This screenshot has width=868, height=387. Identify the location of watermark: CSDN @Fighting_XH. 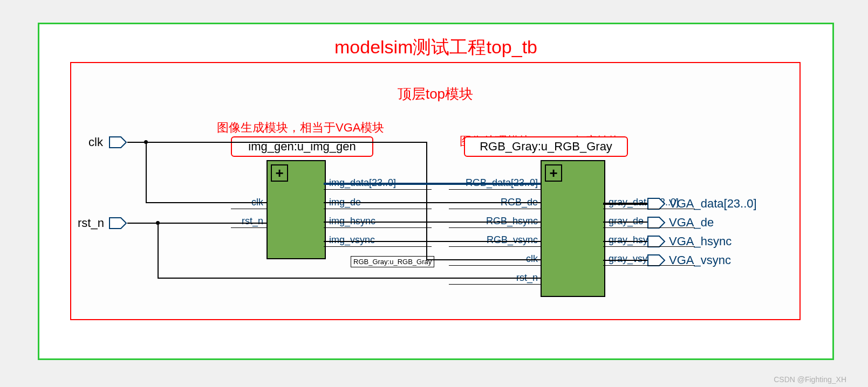
(810, 379).